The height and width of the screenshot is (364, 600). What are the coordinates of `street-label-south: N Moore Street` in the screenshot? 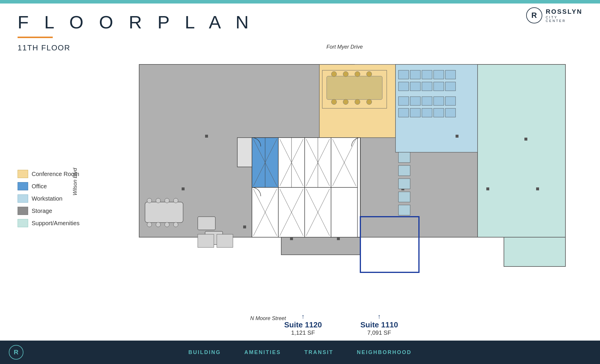 It's located at (268, 319).